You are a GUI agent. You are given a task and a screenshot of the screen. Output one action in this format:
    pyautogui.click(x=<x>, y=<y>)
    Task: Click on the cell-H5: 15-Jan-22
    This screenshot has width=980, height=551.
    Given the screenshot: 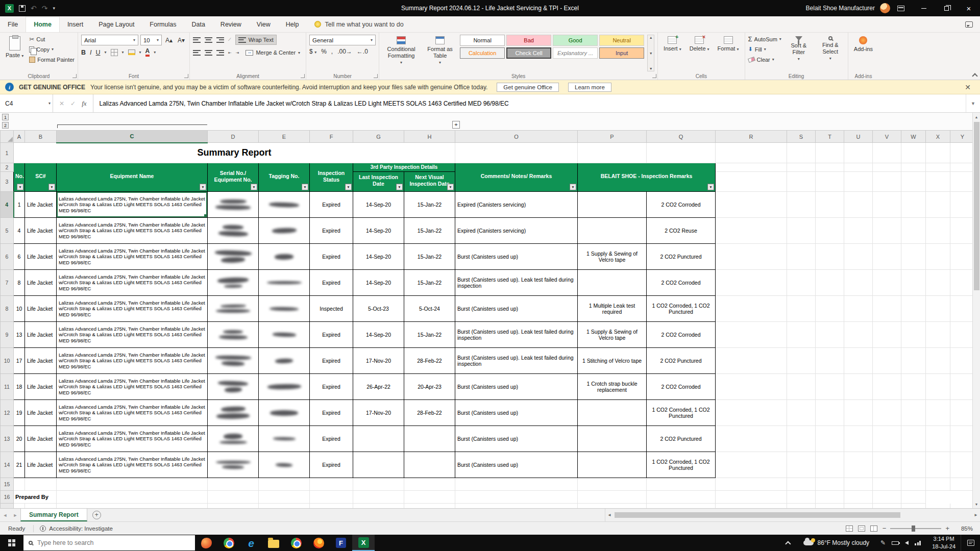 What is the action you would take?
    pyautogui.click(x=430, y=231)
    